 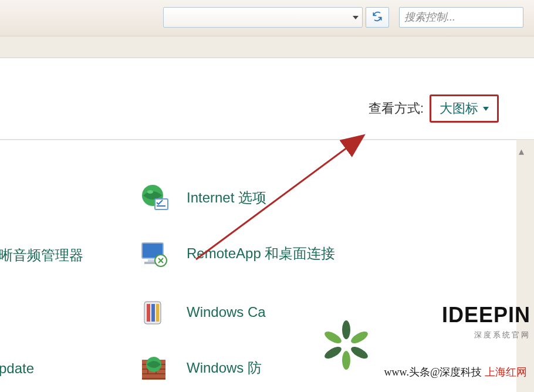 What do you see at coordinates (154, 254) in the screenshot?
I see `monitor-icon` at bounding box center [154, 254].